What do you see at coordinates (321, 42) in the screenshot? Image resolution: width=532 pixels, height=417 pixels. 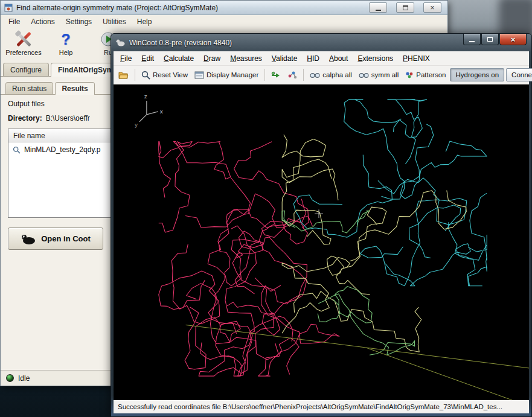 I see `wincoot-titlebar: WinCoot 0.8-pre (revision 4840) ×` at bounding box center [321, 42].